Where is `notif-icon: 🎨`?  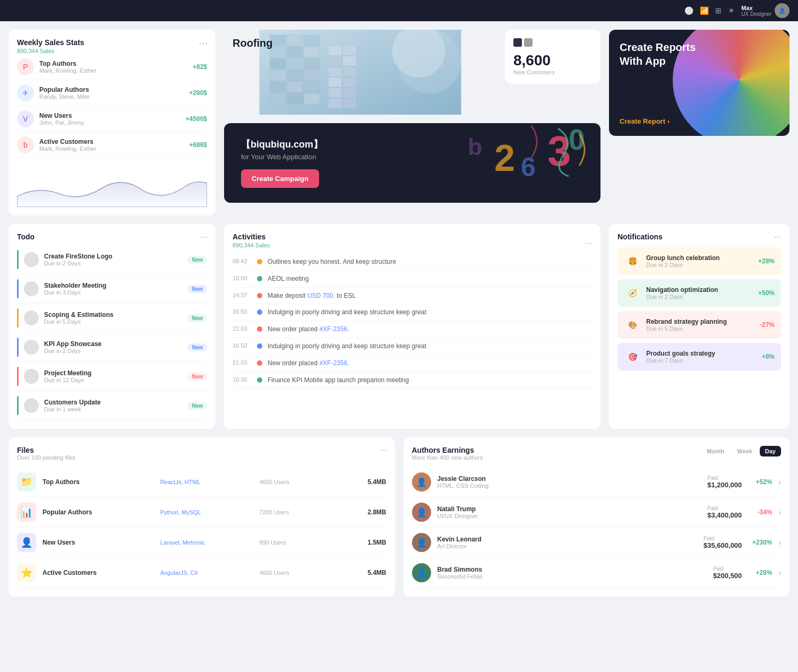
notif-icon: 🎨 is located at coordinates (632, 325).